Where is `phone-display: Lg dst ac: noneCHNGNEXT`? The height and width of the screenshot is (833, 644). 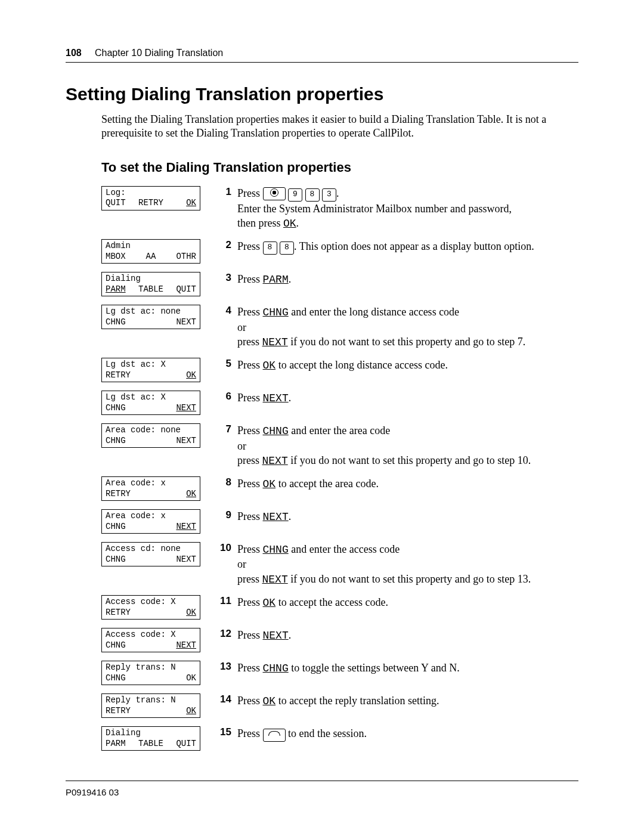 phone-display: Lg dst ac: noneCHNGNEXT is located at coordinates (151, 317).